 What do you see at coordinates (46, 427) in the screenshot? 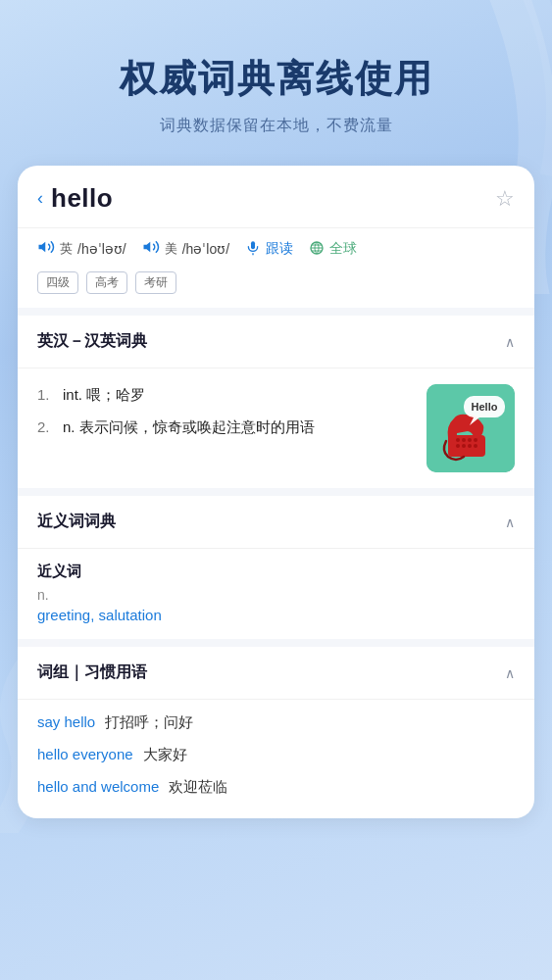
I see `def-num-2: 2.` at bounding box center [46, 427].